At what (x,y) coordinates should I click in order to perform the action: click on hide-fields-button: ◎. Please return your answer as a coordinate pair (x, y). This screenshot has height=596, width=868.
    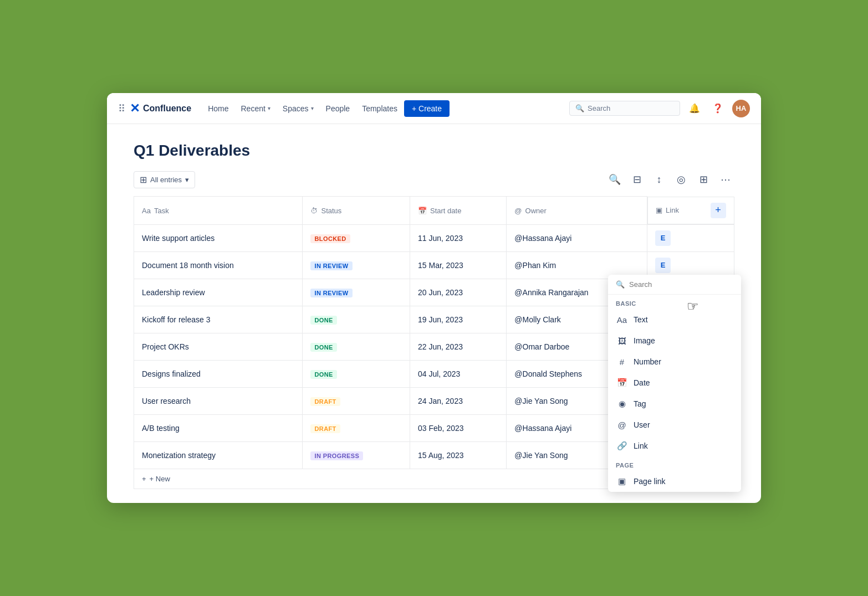
    Looking at the image, I should click on (681, 179).